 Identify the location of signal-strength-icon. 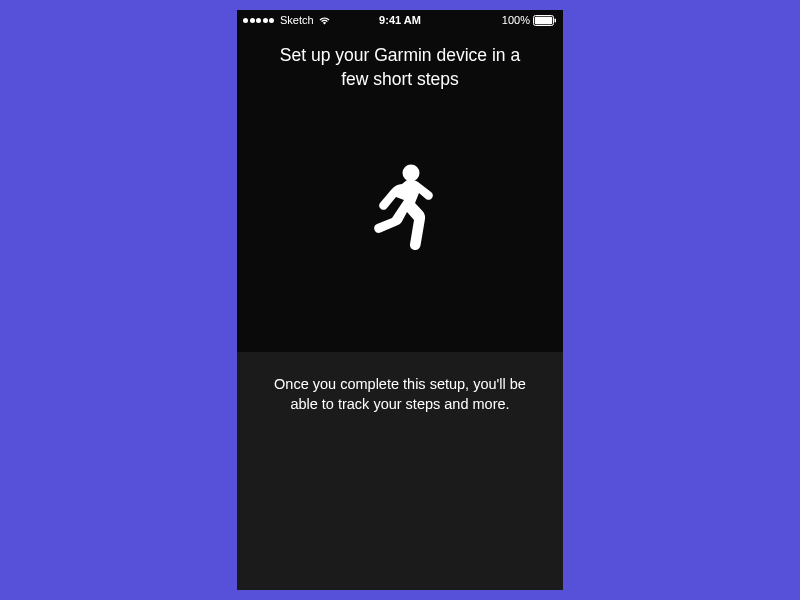
(258, 20).